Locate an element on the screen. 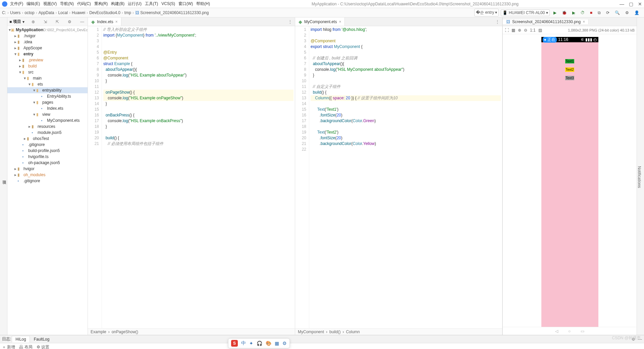 The image size is (644, 349). tree-node: ▸▮hvigor is located at coordinates (48, 169).